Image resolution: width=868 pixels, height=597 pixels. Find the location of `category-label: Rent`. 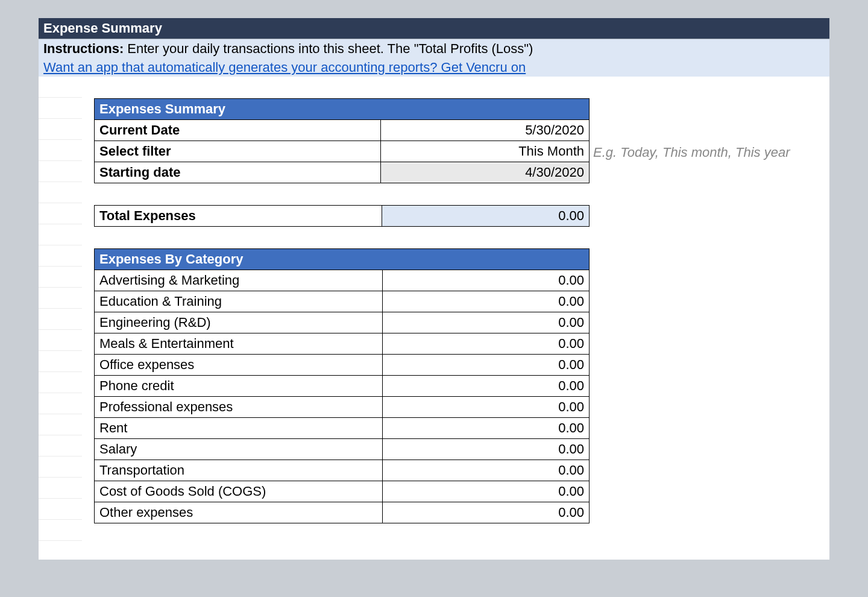

category-label: Rent is located at coordinates (239, 428).